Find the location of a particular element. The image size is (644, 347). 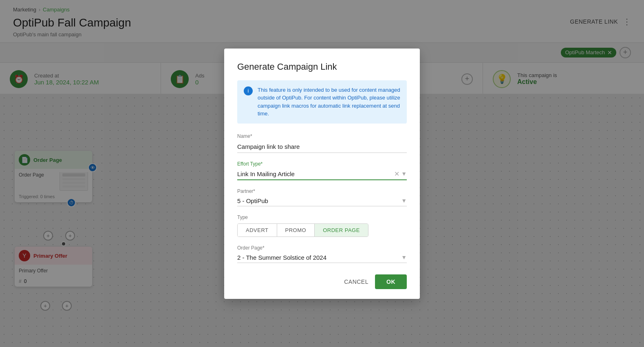

type-btn-orderpage: ORDER PAGE is located at coordinates (342, 230).